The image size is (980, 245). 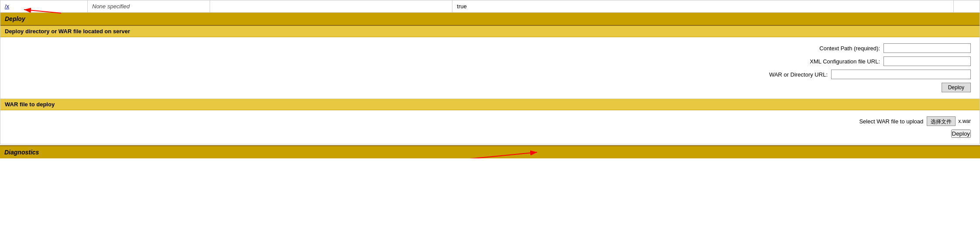 What do you see at coordinates (490, 88) in the screenshot?
I see `deploy-button-row-1: Deploy` at bounding box center [490, 88].